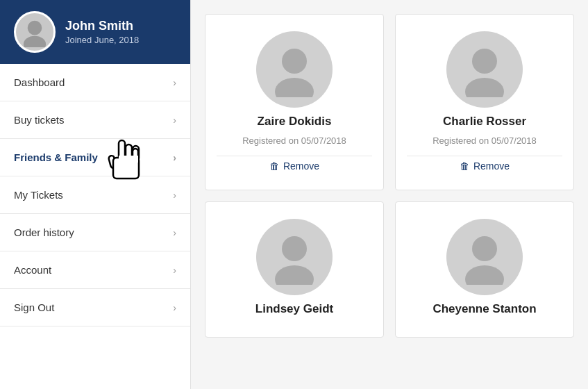 The height and width of the screenshot is (389, 588). I want to click on sidebar-item-label: Friends & Family, so click(56, 157).